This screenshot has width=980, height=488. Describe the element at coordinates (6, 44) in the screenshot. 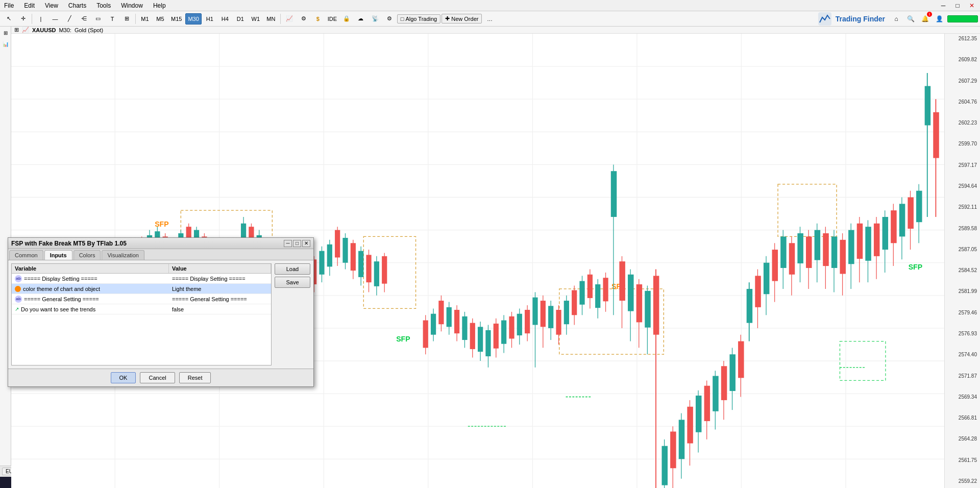

I see `left-chart-btn: 📊` at that location.